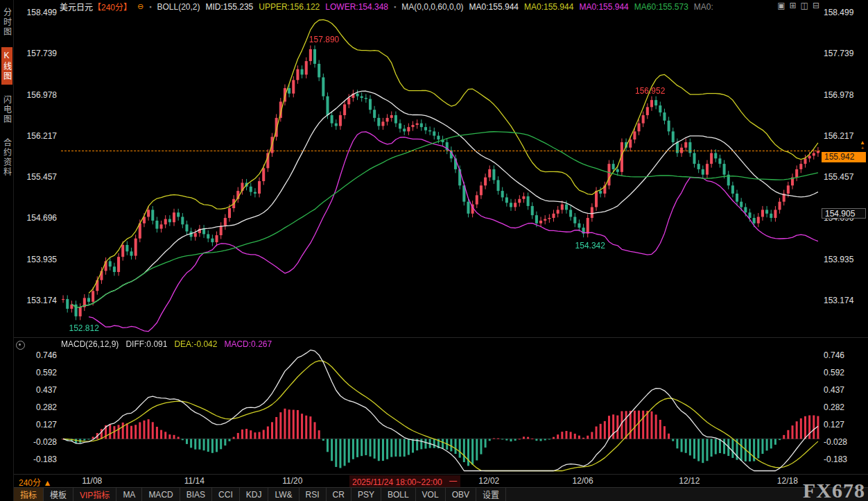 The height and width of the screenshot is (501, 868). Describe the element at coordinates (196, 344) in the screenshot. I see `macd-dea-value: DEA:-0.042` at that location.